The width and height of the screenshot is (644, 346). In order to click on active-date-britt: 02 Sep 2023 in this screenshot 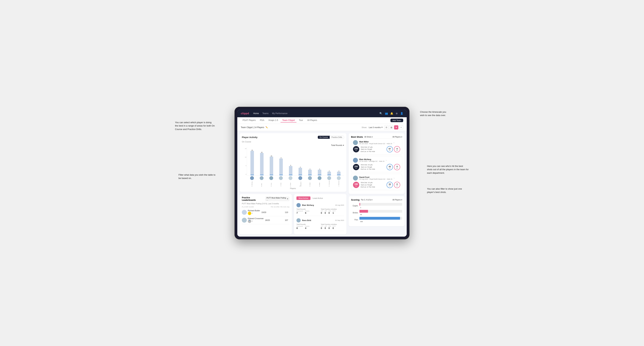, I will do `click(340, 220)`.